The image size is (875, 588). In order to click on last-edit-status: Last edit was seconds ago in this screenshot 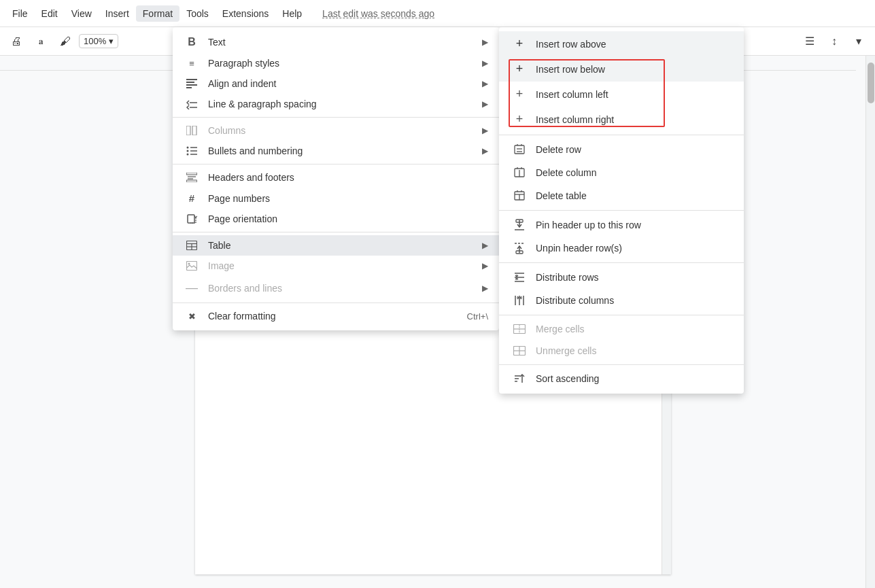, I will do `click(378, 14)`.